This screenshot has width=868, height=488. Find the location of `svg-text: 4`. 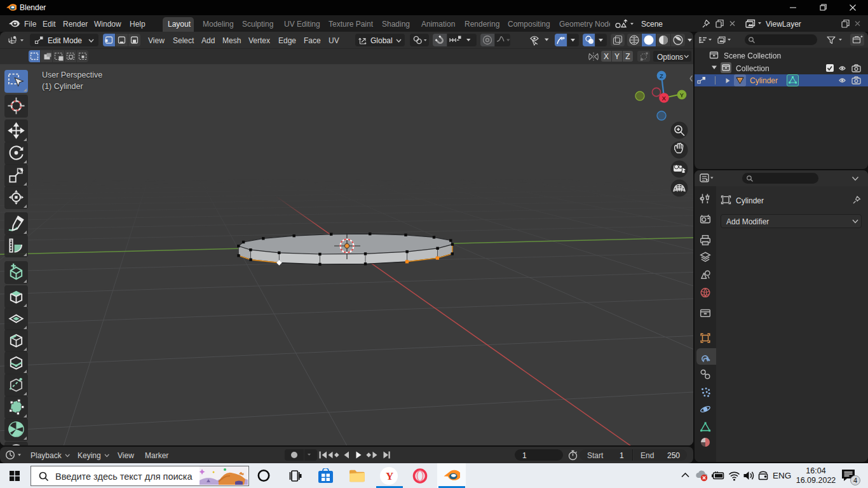

svg-text: 4 is located at coordinates (855, 480).